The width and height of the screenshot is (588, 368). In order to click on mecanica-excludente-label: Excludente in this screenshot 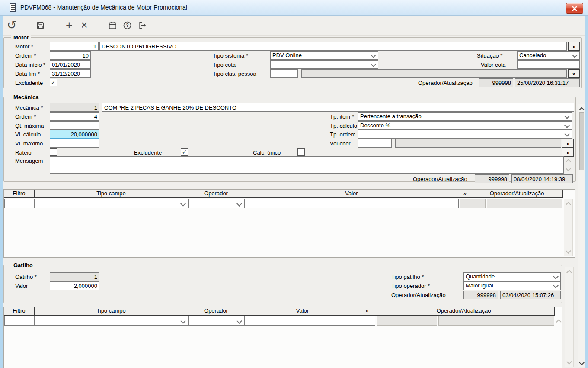, I will do `click(148, 152)`.